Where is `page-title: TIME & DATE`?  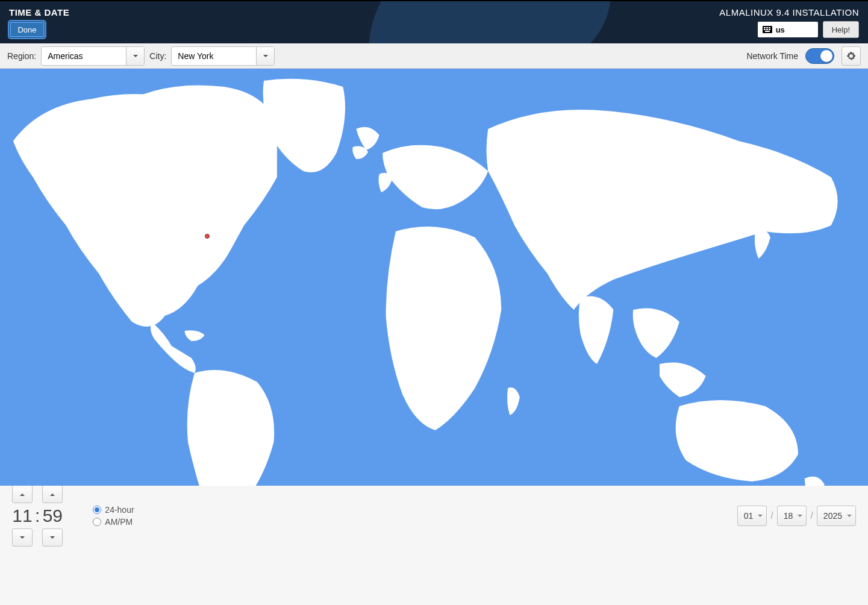
page-title: TIME & DATE is located at coordinates (39, 12).